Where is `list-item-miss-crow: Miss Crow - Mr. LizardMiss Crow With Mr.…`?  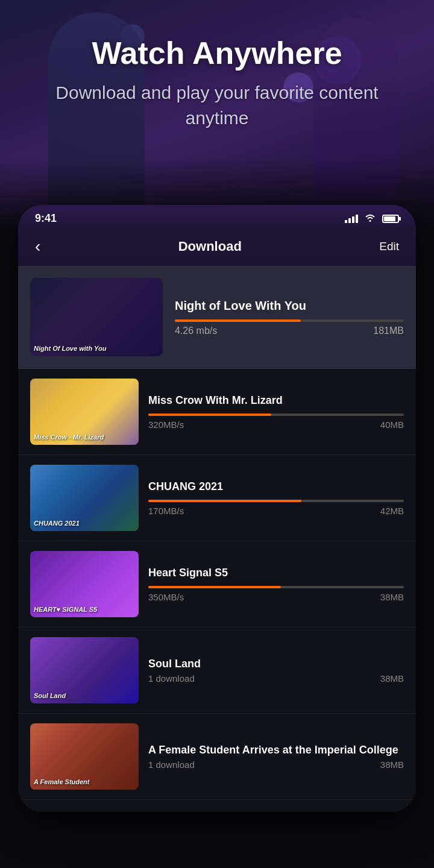
list-item-miss-crow: Miss Crow - Mr. LizardMiss Crow With Mr.… is located at coordinates (217, 412).